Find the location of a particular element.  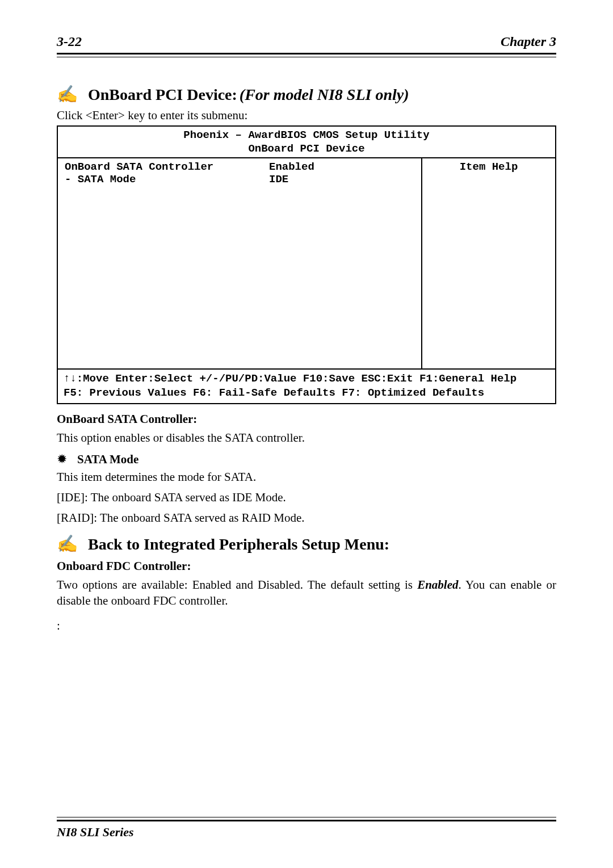

footer-rule is located at coordinates (306, 819).